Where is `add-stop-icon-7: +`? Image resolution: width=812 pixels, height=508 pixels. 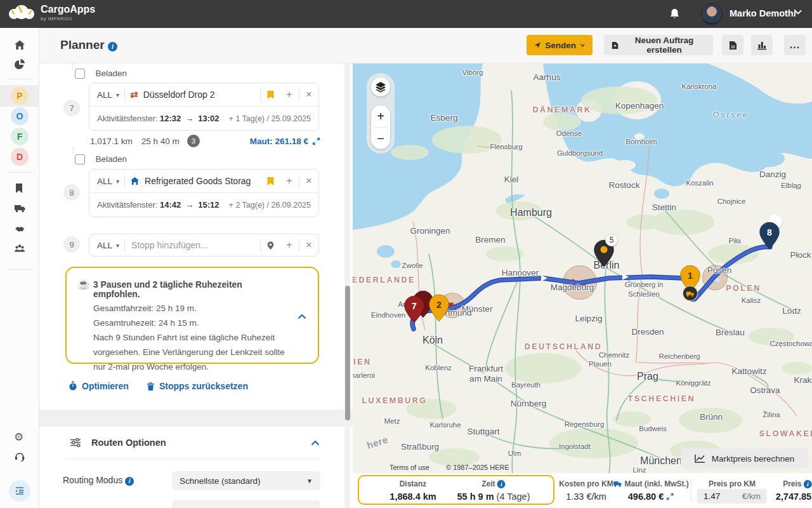 add-stop-icon-7: + is located at coordinates (289, 95).